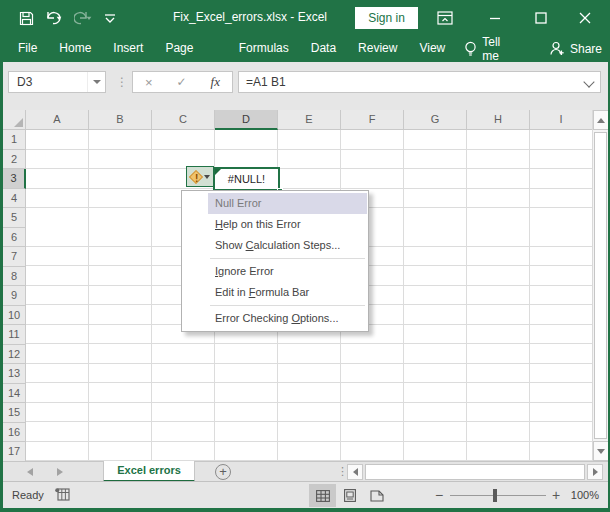 Image resolution: width=610 pixels, height=512 pixels. I want to click on sign-in-button: Sign in, so click(386, 18).